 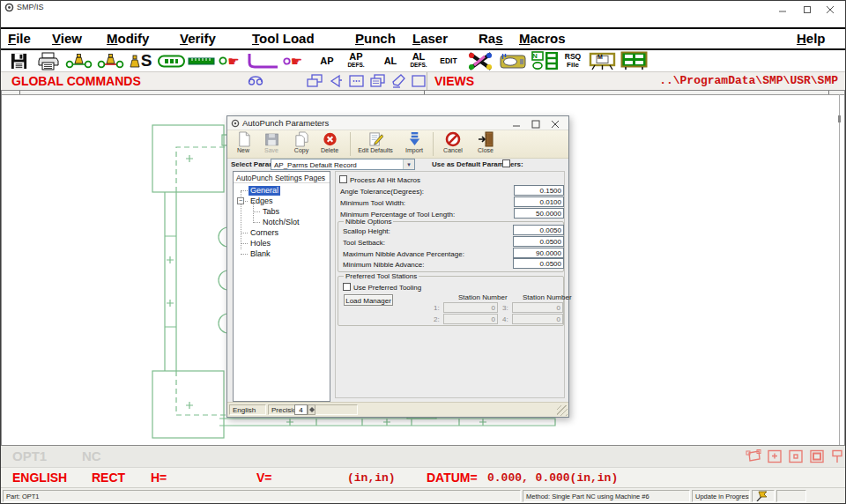 What do you see at coordinates (791, 496) in the screenshot?
I see `spacer-panel` at bounding box center [791, 496].